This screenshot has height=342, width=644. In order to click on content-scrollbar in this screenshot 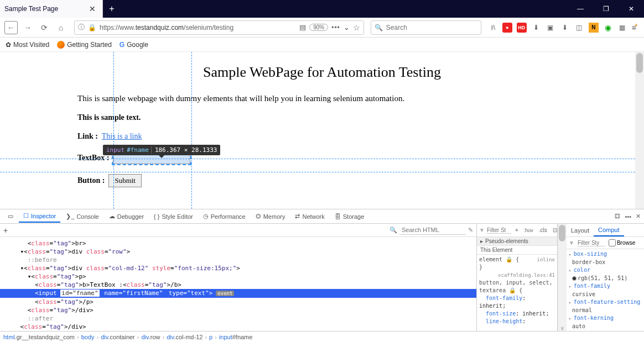, I will do `click(640, 130)`.